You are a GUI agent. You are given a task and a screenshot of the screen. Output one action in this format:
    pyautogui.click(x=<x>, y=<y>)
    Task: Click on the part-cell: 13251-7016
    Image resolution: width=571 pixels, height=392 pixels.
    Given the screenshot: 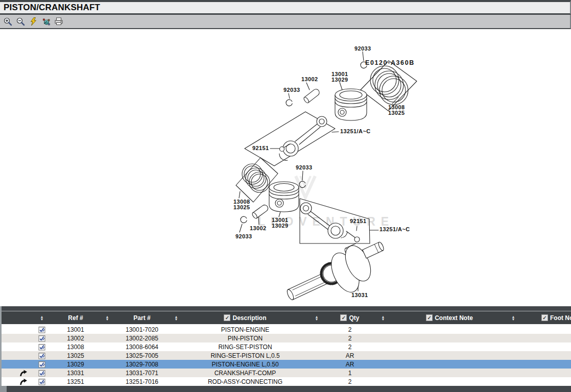 What is the action you would take?
    pyautogui.click(x=142, y=382)
    